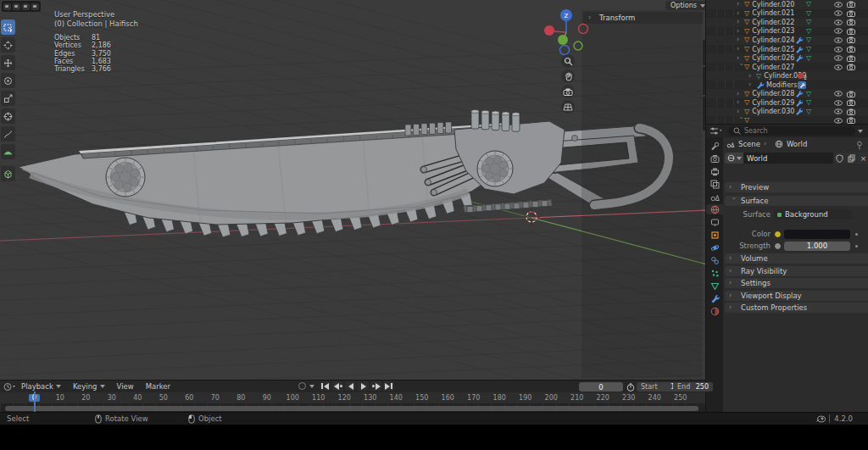 The width and height of the screenshot is (868, 450). What do you see at coordinates (787, 14) in the screenshot?
I see `outliner-row: › › ▽ ▽ Cylinder.021 ▽` at bounding box center [787, 14].